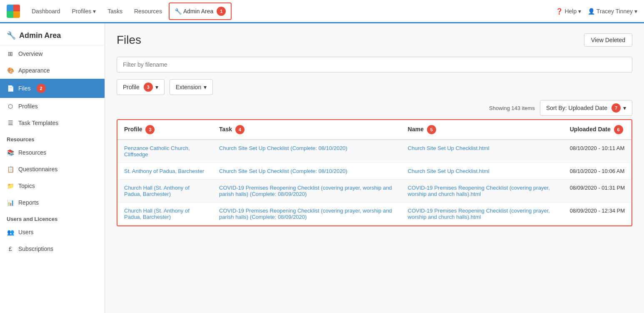 This screenshot has height=313, width=644. I want to click on user-menu: 👤 Tracey Tinney ▾, so click(612, 11).